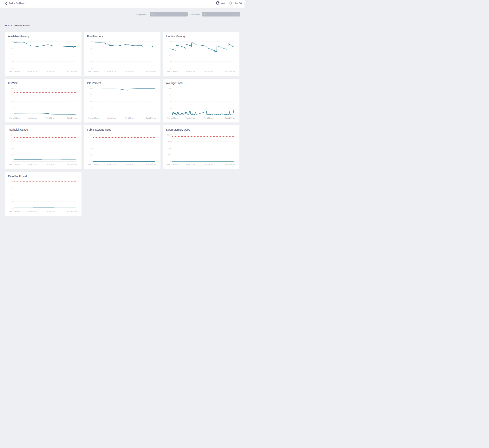  Describe the element at coordinates (176, 36) in the screenshot. I see `svg-text: Inactive Memory` at that location.